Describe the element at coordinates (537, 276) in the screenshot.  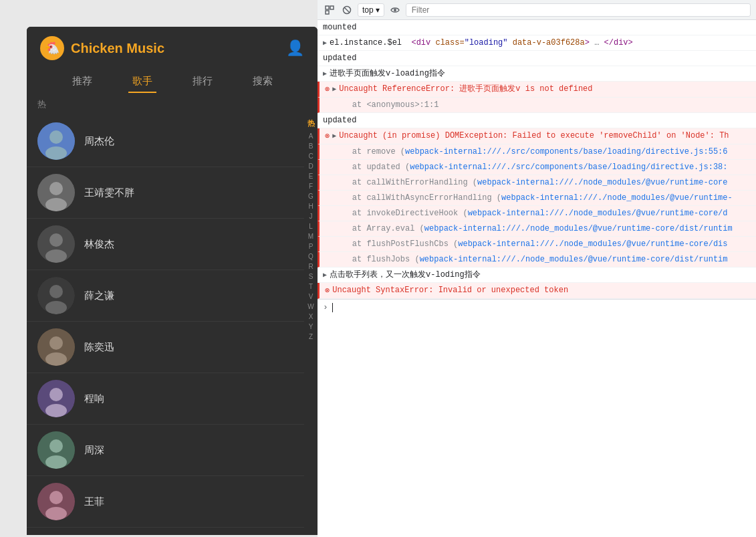
I see `console-row: ▶ 点击歌手列表，又一次触发v-loding指令` at that location.